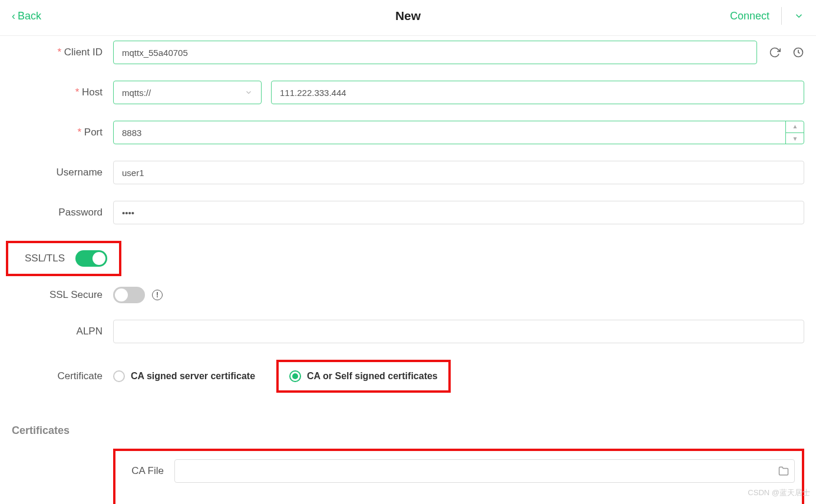 Image resolution: width=816 pixels, height=504 pixels. I want to click on port-stepper: ▲ ▼, so click(795, 132).